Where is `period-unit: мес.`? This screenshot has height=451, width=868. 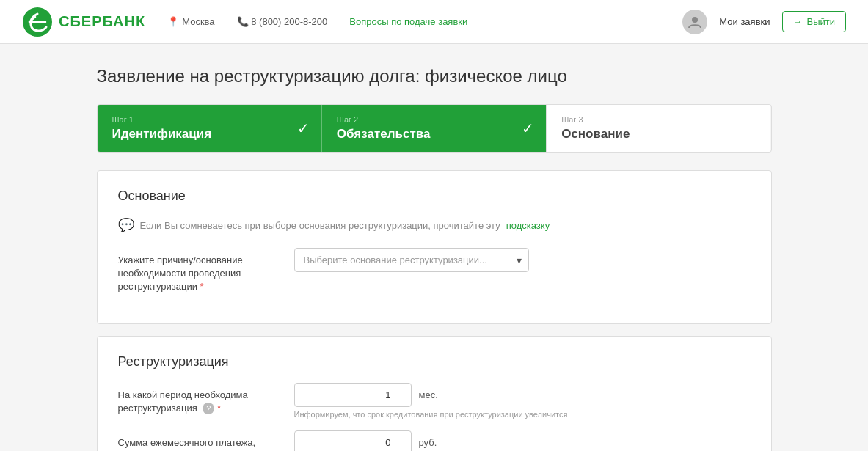 period-unit: мес. is located at coordinates (428, 395).